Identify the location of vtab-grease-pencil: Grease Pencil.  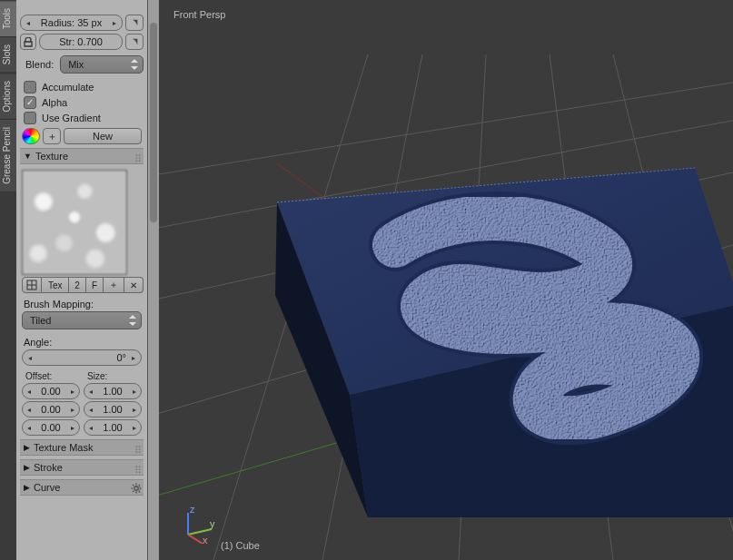
(8, 155).